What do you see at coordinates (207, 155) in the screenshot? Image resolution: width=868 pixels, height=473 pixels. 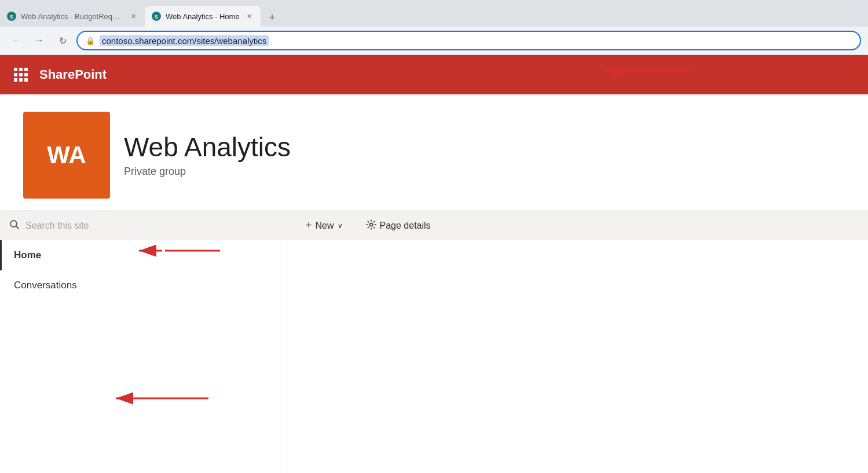 I see `site-info: Web Analytics Private group` at bounding box center [207, 155].